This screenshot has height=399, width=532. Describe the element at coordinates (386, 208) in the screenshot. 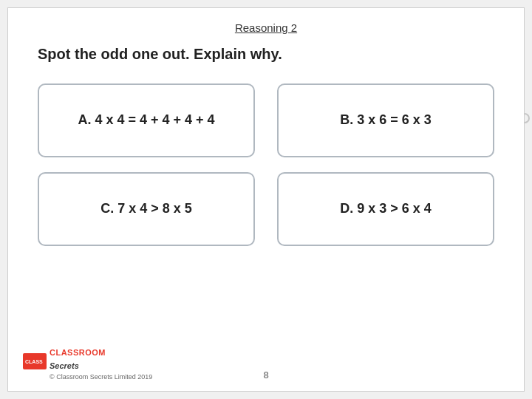

I see `option-d-text: D. 9 x 3 > 6 x 4` at that location.